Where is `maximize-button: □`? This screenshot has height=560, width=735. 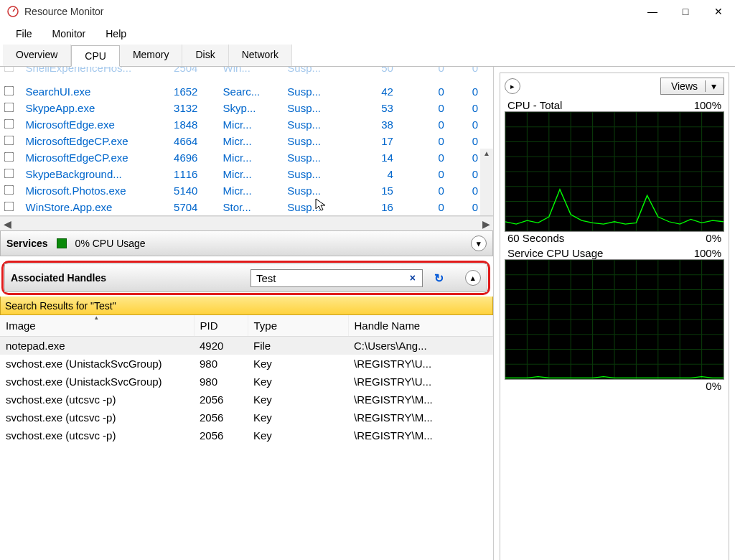 maximize-button: □ is located at coordinates (685, 11).